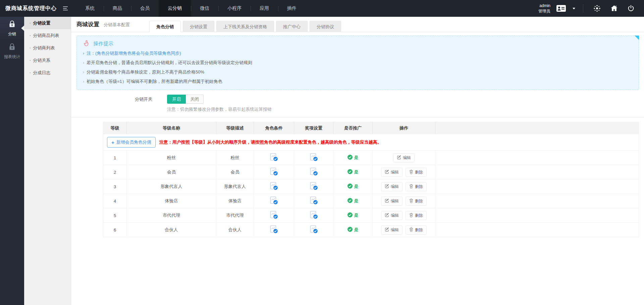 This screenshot has height=305, width=644. I want to click on user-name: admin, so click(544, 6).